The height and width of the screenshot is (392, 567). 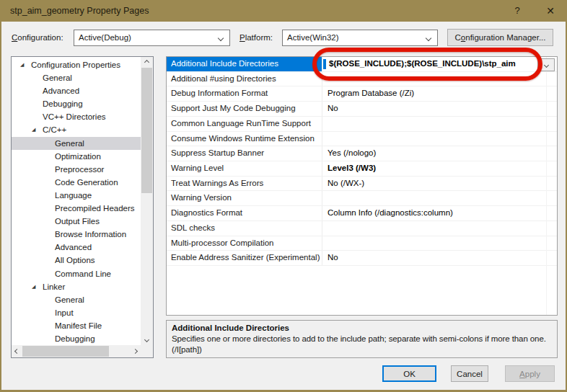 I want to click on help-icon: ?, so click(x=517, y=11).